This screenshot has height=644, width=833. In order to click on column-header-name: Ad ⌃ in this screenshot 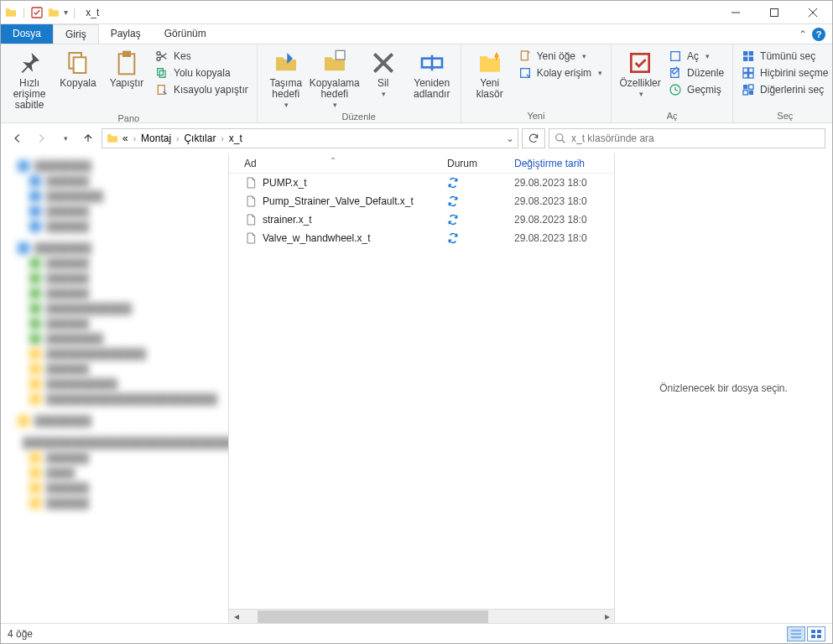, I will do `click(338, 164)`.